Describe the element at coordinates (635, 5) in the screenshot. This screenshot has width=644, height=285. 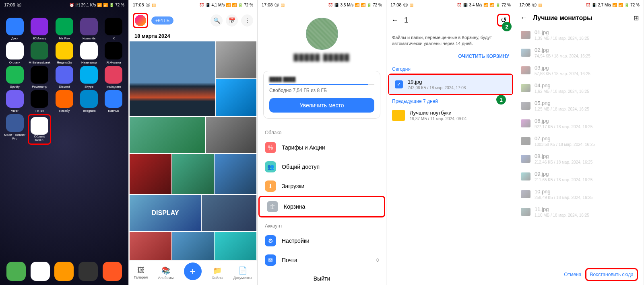
I see `battery-pct: 72 %` at that location.